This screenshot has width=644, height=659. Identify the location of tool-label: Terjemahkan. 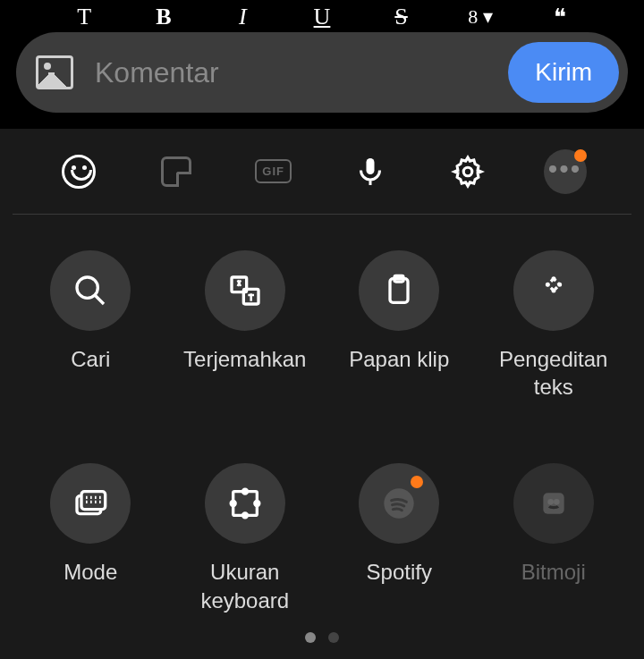
(245, 359).